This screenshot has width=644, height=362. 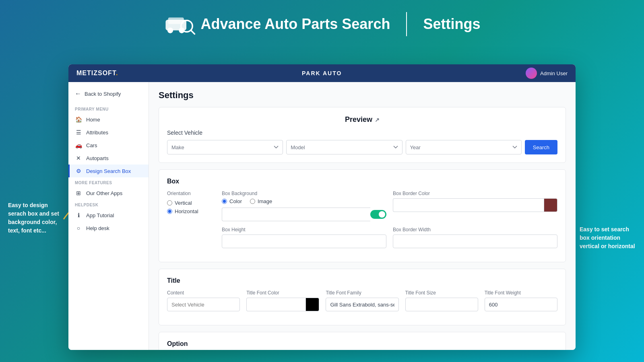 I want to click on primary-menu-label: PRIMARY MENU, so click(x=109, y=109).